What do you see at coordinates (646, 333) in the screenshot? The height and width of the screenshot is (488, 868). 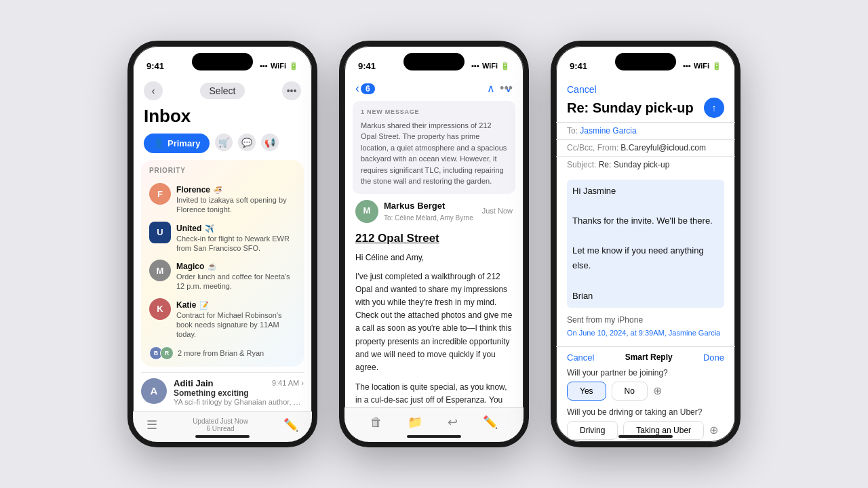 I see `quoted-line: On June 10, 2024, at 9:39AM, Jasmine Gar…` at bounding box center [646, 333].